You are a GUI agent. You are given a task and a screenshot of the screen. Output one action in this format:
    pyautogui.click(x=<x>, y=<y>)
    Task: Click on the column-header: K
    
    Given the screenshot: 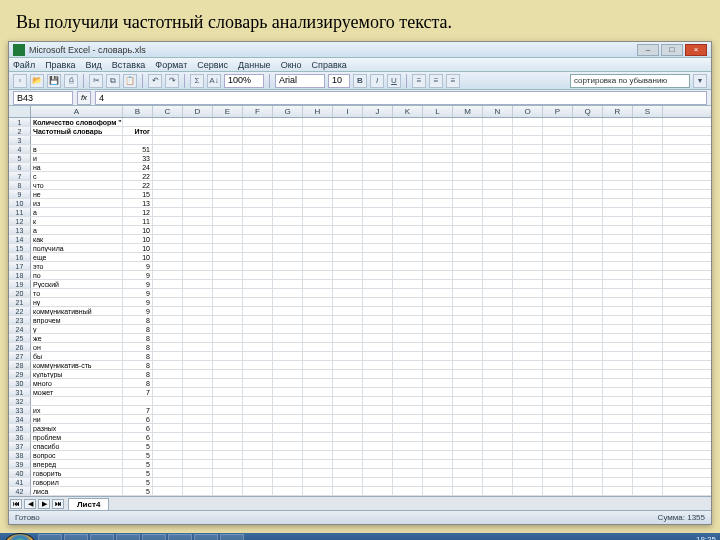 What is the action you would take?
    pyautogui.click(x=408, y=112)
    